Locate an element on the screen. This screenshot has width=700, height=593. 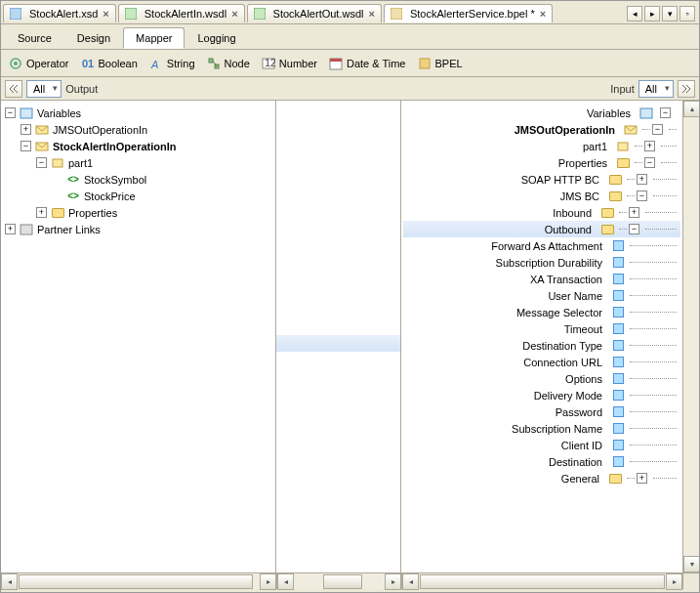
tree-row-jmsout: +JMSOutOperationIn is located at coordinates (139, 129).